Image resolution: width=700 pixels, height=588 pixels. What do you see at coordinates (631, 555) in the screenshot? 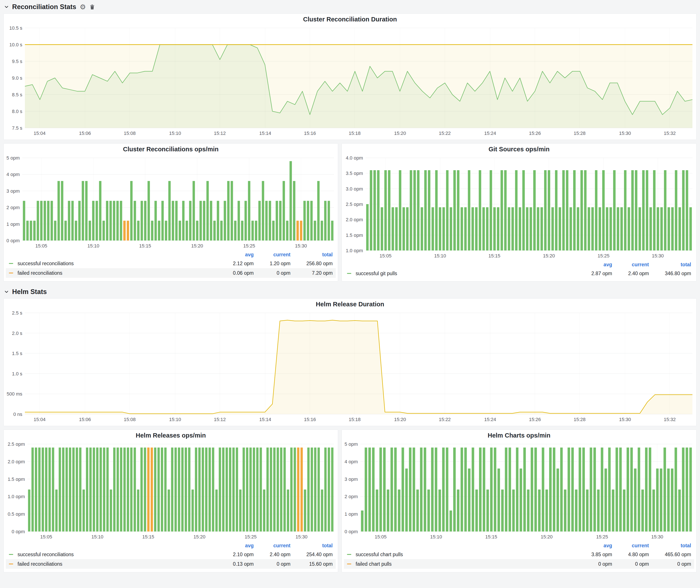
I see `legend-value: 4.80 opm` at bounding box center [631, 555].